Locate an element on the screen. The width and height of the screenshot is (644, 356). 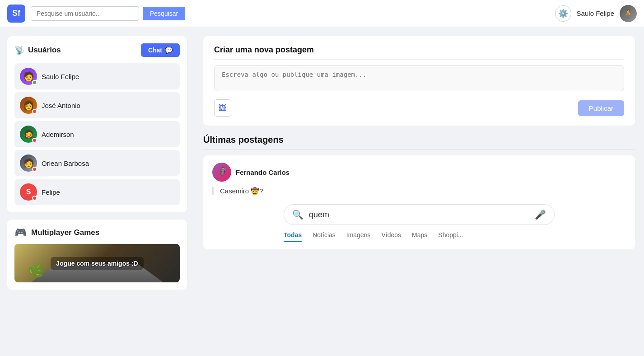
tab-maps: Maps is located at coordinates (420, 237).